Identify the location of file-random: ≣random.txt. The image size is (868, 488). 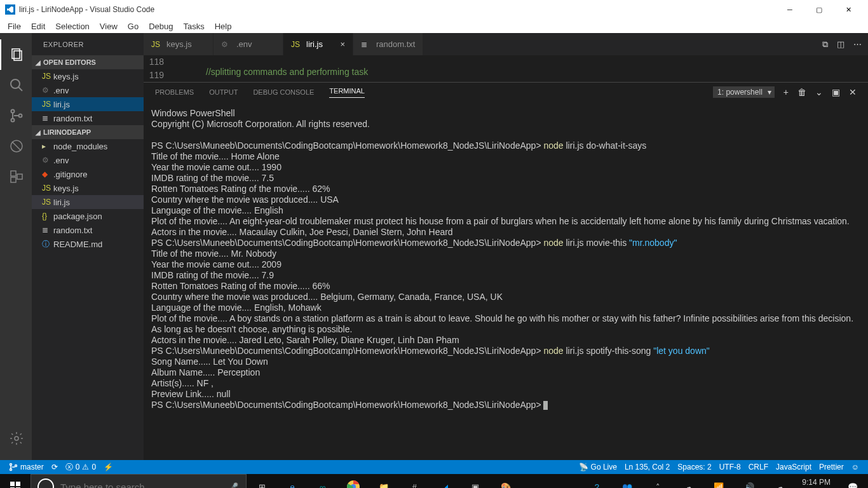
(88, 230).